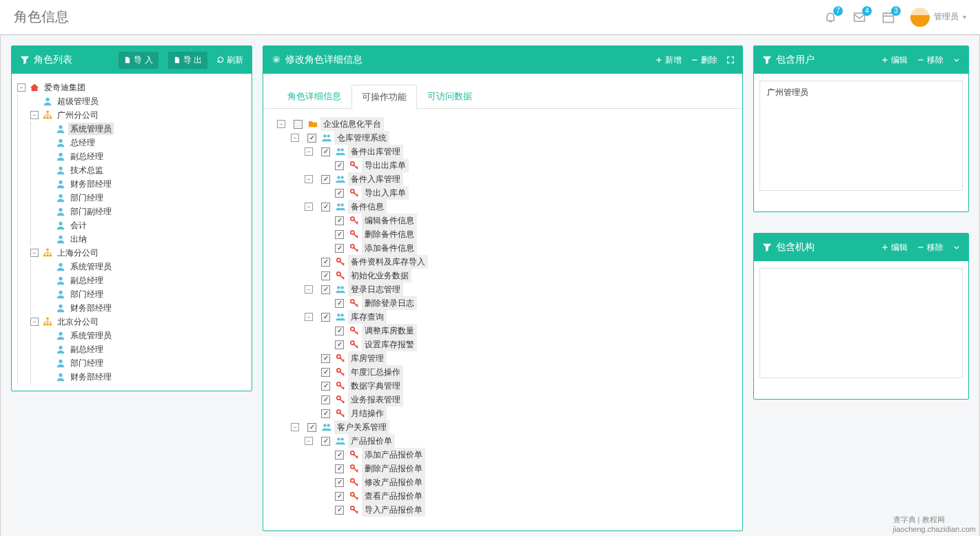 This screenshot has height=536, width=980. I want to click on users-edit-button: 编辑, so click(895, 61).